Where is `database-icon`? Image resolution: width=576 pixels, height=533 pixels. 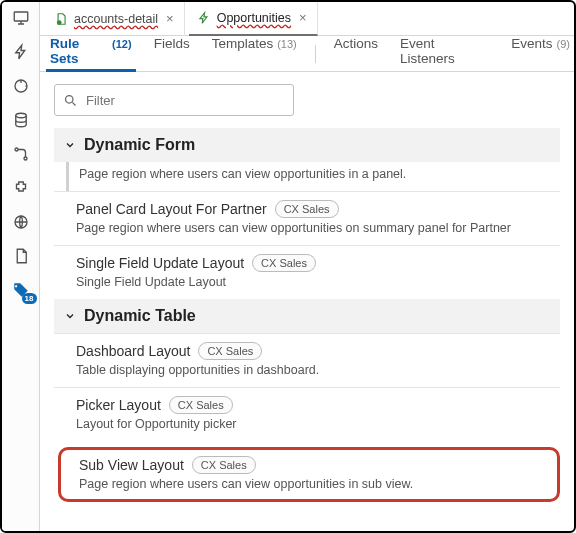
database-icon is located at coordinates (21, 120).